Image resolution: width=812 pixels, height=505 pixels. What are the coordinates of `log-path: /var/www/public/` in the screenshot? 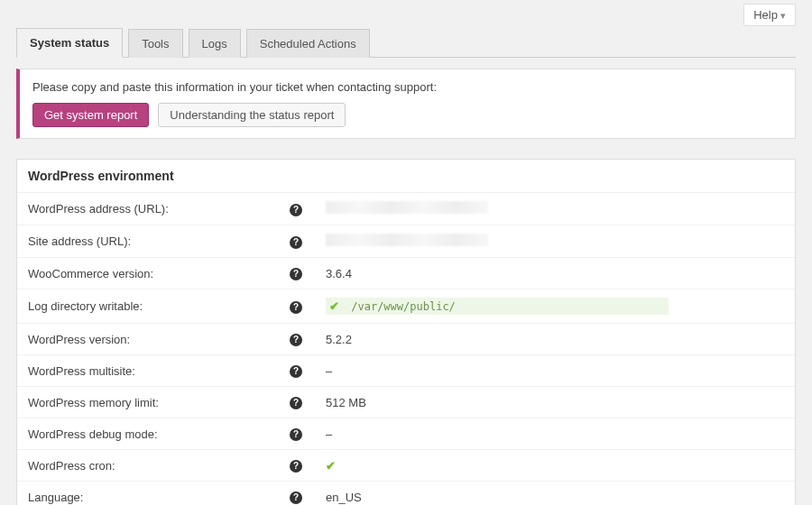 It's located at (403, 307).